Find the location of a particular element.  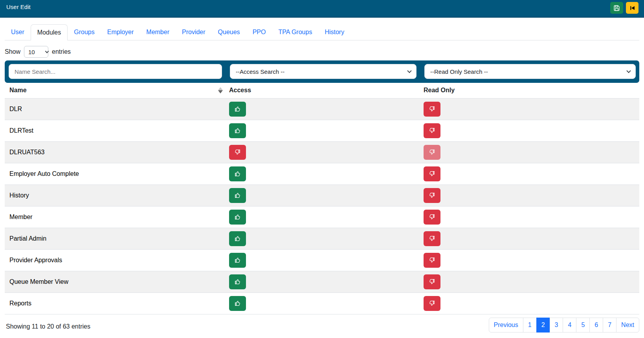

sort-icon is located at coordinates (220, 90).